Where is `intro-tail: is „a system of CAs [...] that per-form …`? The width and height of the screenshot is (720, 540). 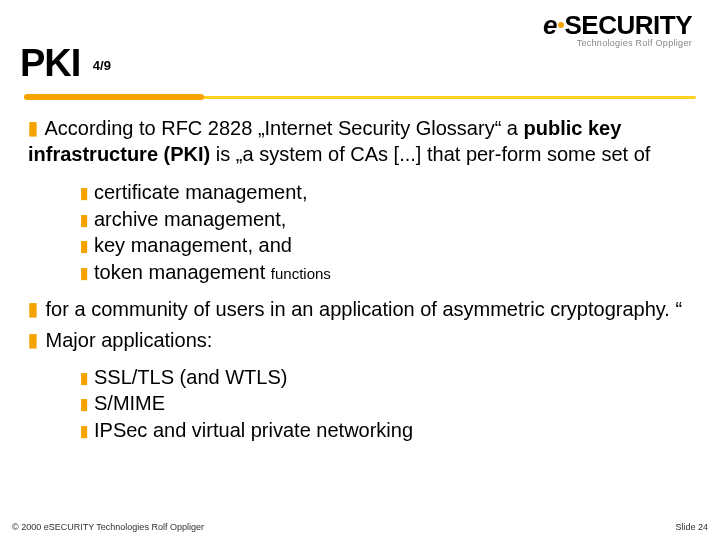 intro-tail: is „a system of CAs [...] that per-form … is located at coordinates (430, 154).